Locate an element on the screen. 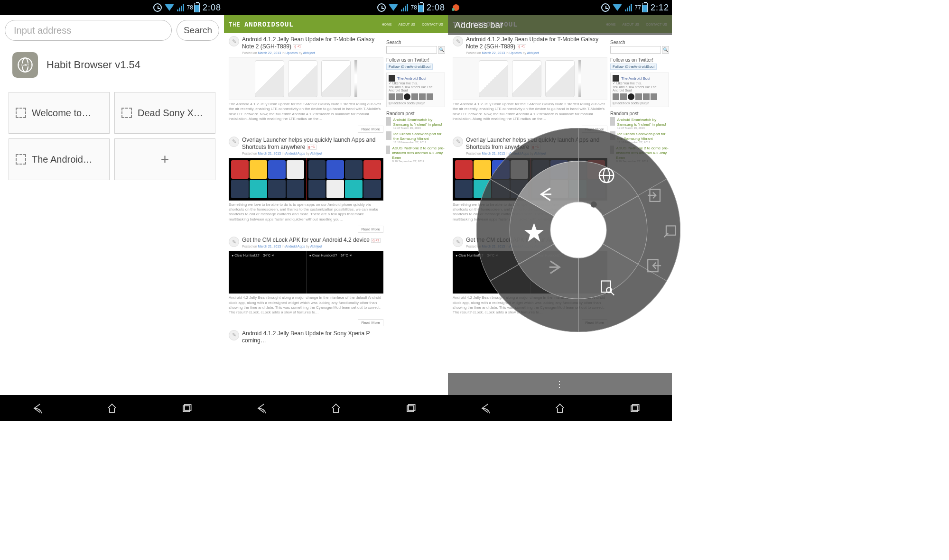 The image size is (949, 560). random-post-item: Android Smartwatch by Samsung is 'indeed… is located at coordinates (416, 123).